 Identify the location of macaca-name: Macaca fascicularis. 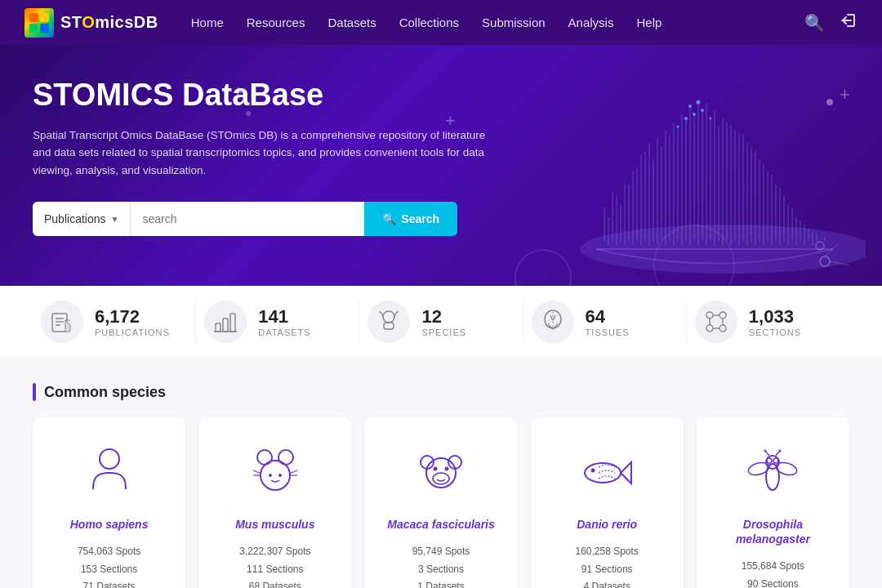
(441, 524).